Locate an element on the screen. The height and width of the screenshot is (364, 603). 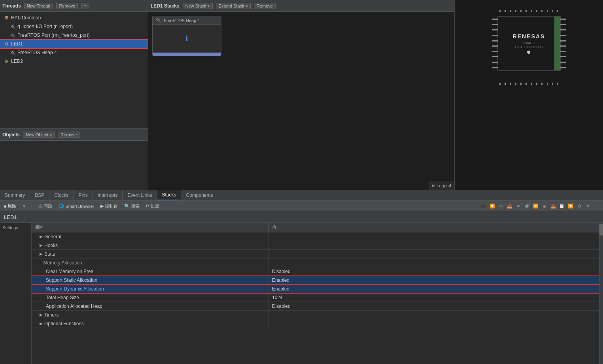
remove-thread-button: Remove is located at coordinates (67, 6).